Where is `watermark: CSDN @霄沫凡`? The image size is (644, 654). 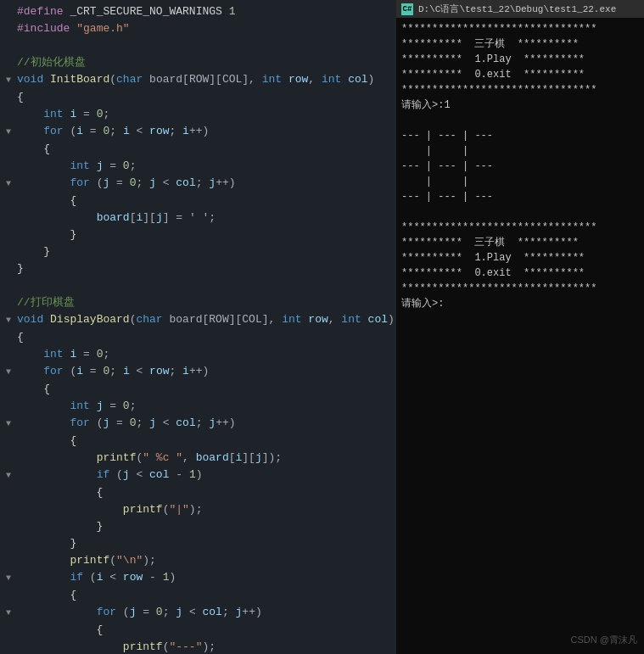
watermark: CSDN @霄沫凡 is located at coordinates (604, 640).